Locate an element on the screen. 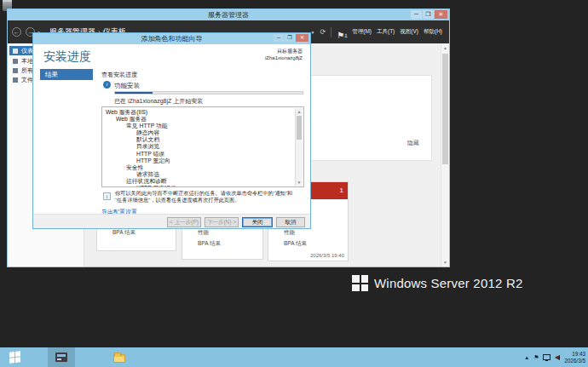 The height and width of the screenshot is (367, 588). taskbar-file-explorer-button is located at coordinates (119, 358).